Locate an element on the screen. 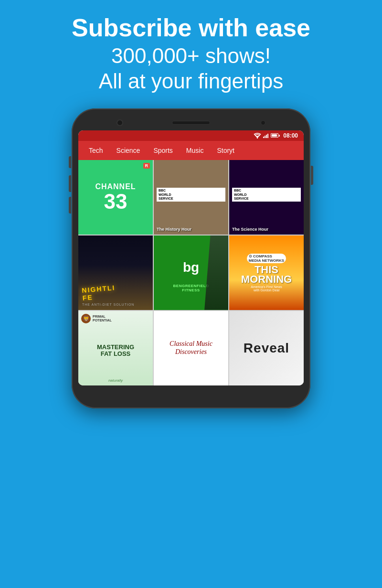 This screenshot has width=382, height=588. banner-title-line2: 300,000+ shows! is located at coordinates (191, 56).